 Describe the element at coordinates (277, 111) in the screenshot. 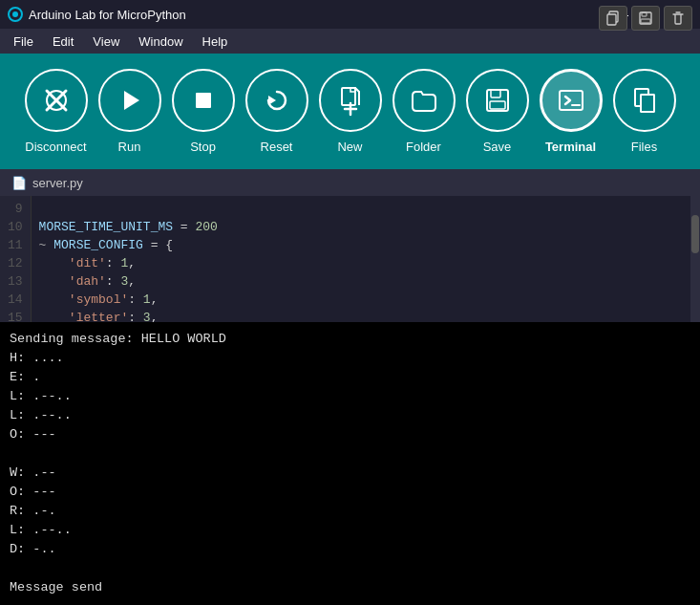

I see `reset-button: Reset` at that location.